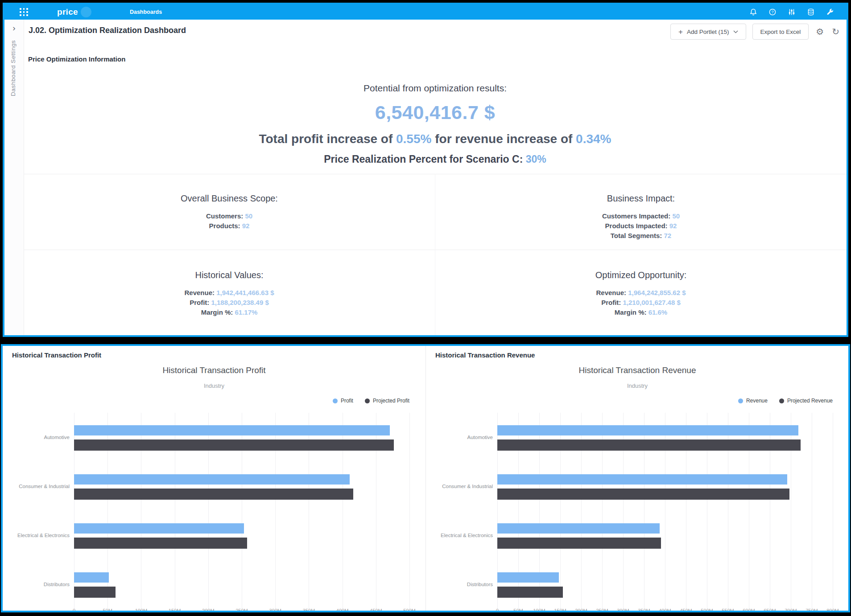 The width and height of the screenshot is (851, 616). Describe the element at coordinates (536, 159) in the screenshot. I see `realization-pct: 30%` at that location.